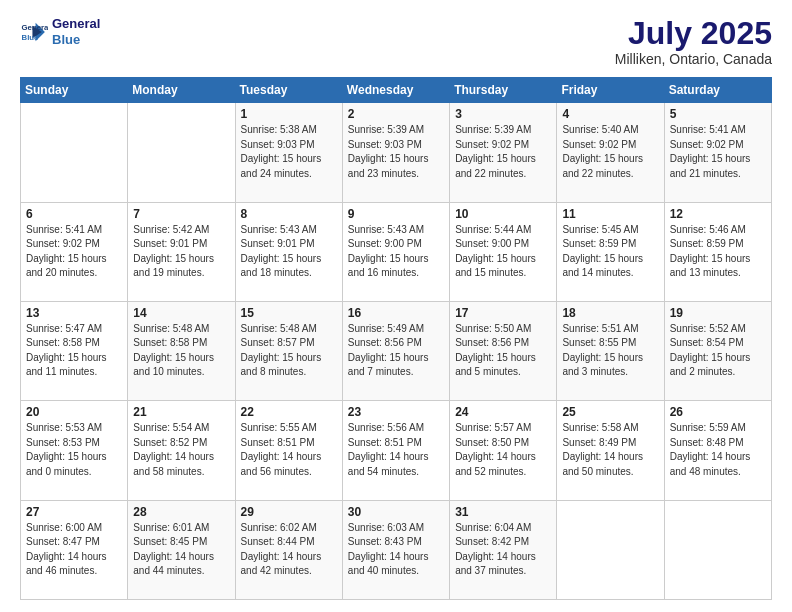  What do you see at coordinates (718, 214) in the screenshot?
I see `day-number: 12` at bounding box center [718, 214].